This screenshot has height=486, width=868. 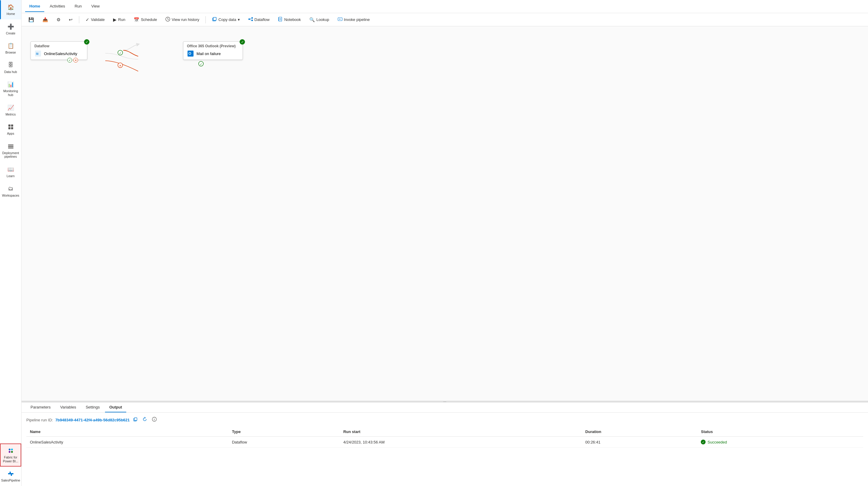 What do you see at coordinates (213, 51) in the screenshot?
I see `office365-node: ✓ Office 365 Outlook (Preview) O` at bounding box center [213, 51].